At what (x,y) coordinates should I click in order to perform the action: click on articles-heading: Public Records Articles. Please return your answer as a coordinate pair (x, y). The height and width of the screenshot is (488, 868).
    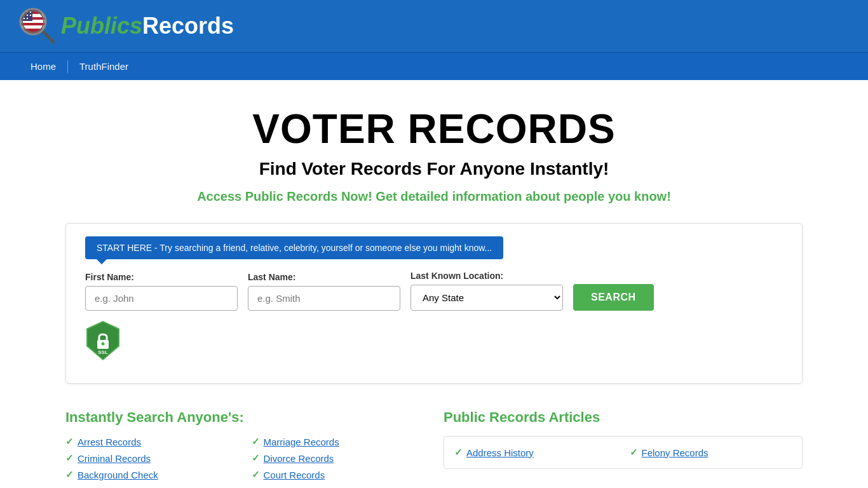
    Looking at the image, I should click on (623, 417).